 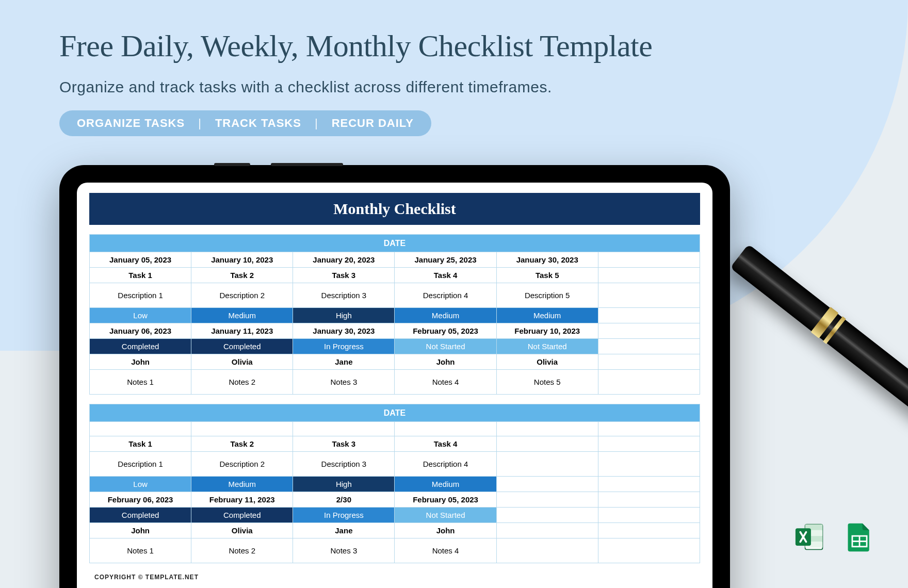 What do you see at coordinates (242, 500) in the screenshot?
I see `cell: February 11, 2023` at bounding box center [242, 500].